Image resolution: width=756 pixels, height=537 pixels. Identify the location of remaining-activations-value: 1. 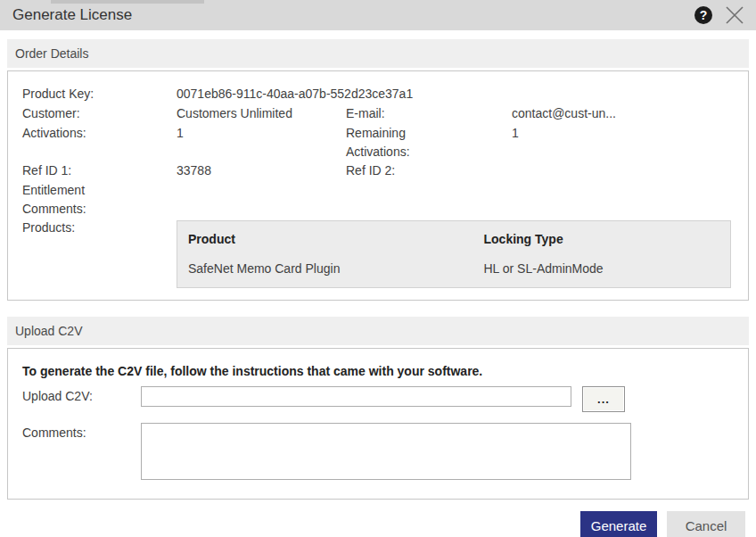
(629, 134).